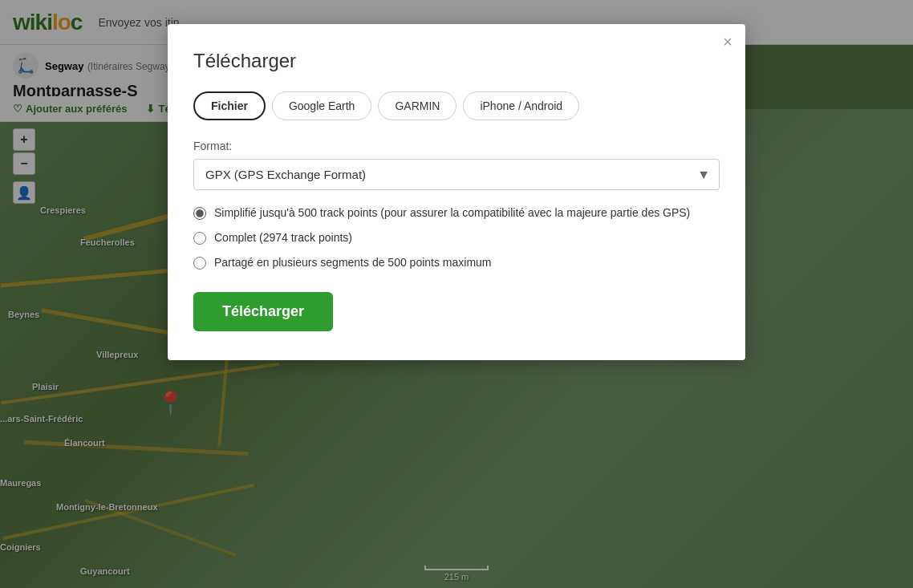  Describe the element at coordinates (456, 106) in the screenshot. I see `modal-tab-row: Fichier Google Earth GARMIN iPhone / And…` at that location.